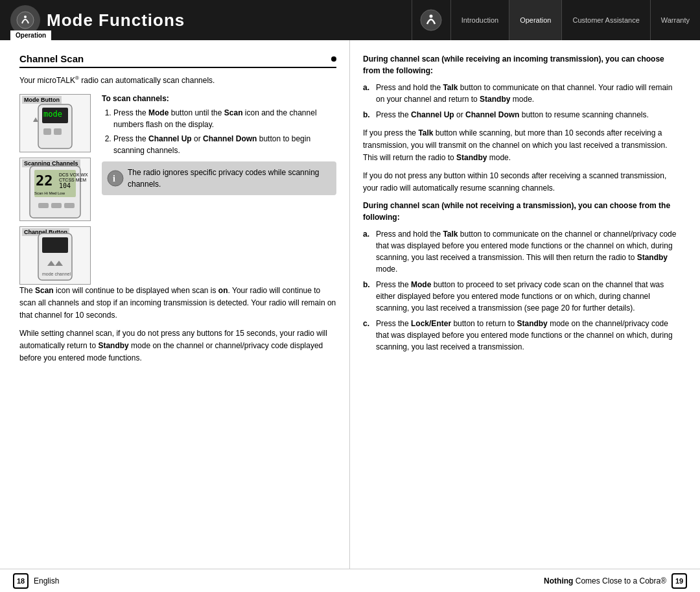 The image size is (700, 592). I want to click on footer: 18 English Nothing Comes Close to a Cobr…, so click(350, 580).